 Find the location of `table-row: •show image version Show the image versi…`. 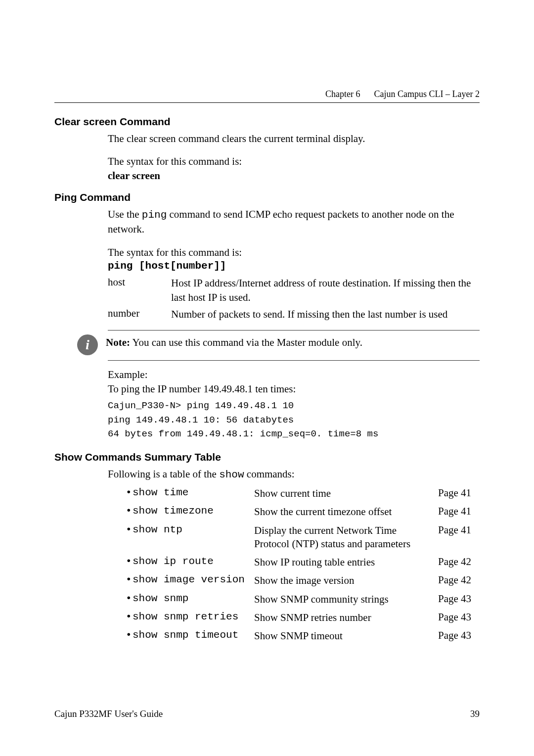

table-row: •show image version Show the image versi… is located at coordinates (303, 581).